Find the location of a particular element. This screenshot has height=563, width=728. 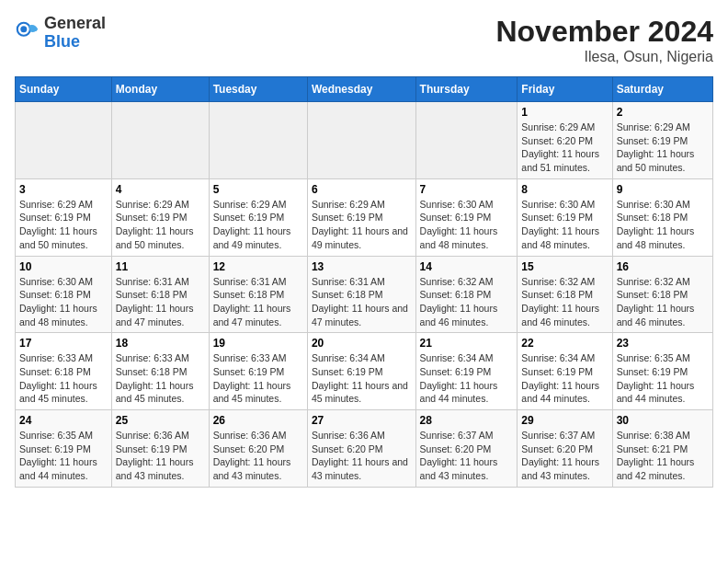

calendar-title: November 2024 is located at coordinates (605, 31).